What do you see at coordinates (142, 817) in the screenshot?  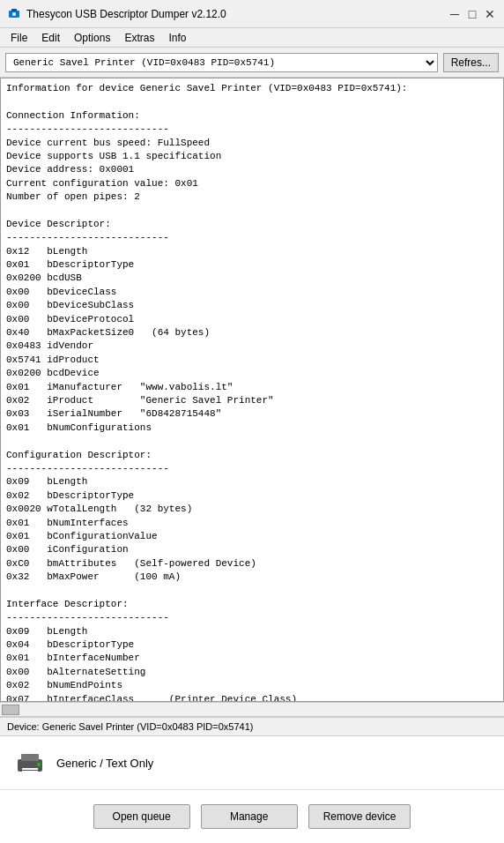 I see `open-queue-button: Open queue` at bounding box center [142, 817].